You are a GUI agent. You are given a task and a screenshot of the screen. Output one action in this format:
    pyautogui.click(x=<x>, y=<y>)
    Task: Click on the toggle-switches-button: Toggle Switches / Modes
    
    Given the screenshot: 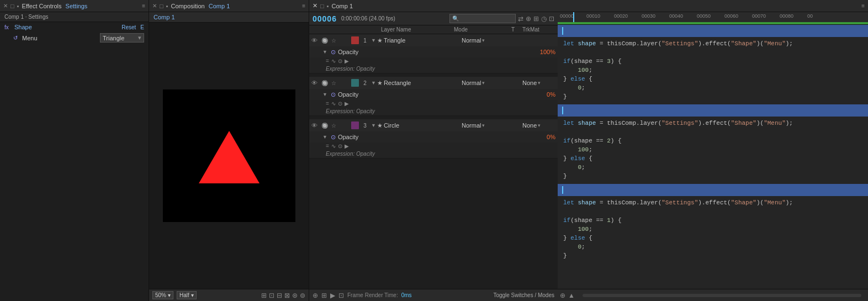 What is the action you would take?
    pyautogui.click(x=523, y=295)
    